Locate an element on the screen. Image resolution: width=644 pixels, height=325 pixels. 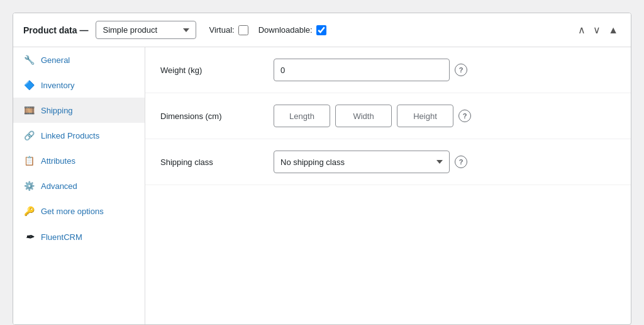
dimensions-fields: ? is located at coordinates (445, 116).